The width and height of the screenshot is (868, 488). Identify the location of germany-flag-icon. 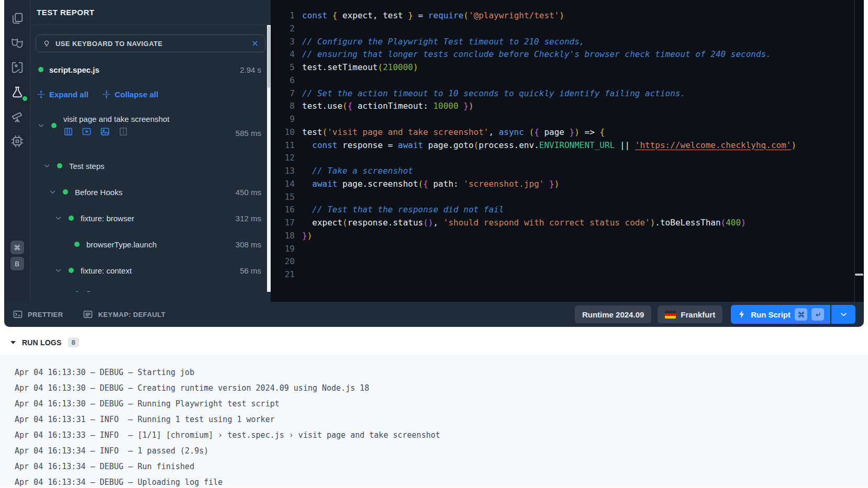
(670, 315).